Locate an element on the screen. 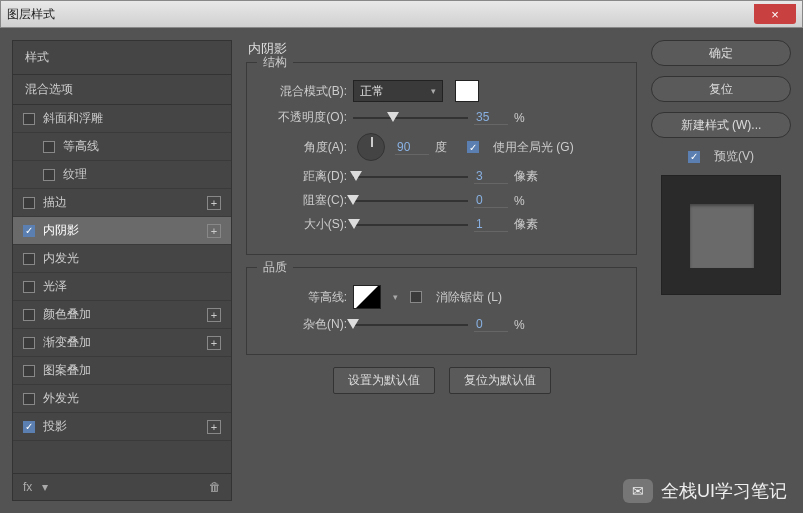 The width and height of the screenshot is (803, 513). style-label: 投影 is located at coordinates (55, 426).